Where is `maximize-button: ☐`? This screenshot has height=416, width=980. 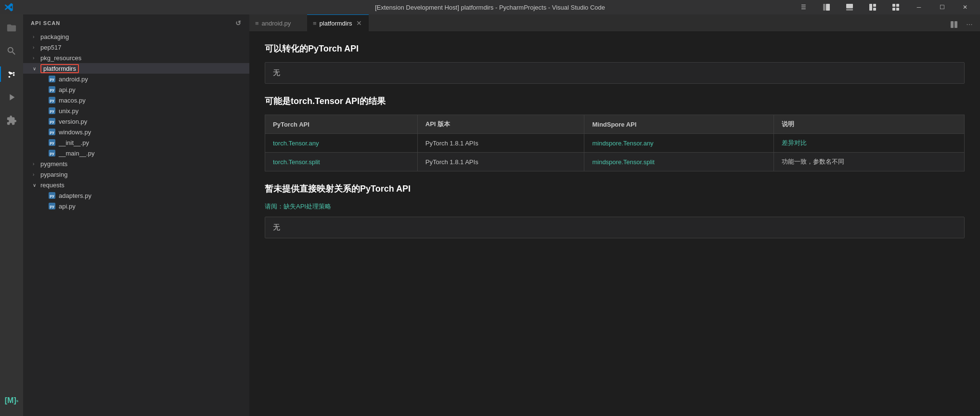
maximize-button: ☐ is located at coordinates (942, 7).